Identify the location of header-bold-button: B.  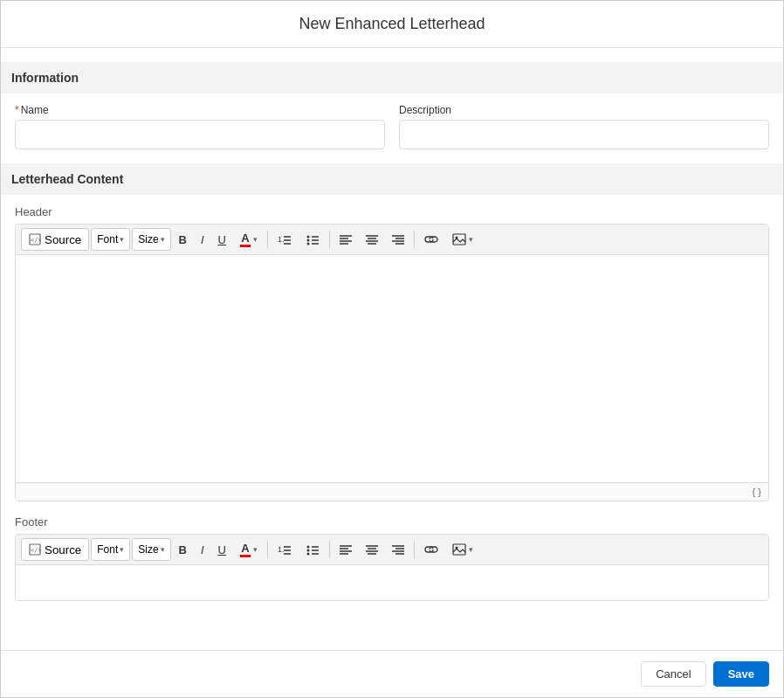
(183, 239).